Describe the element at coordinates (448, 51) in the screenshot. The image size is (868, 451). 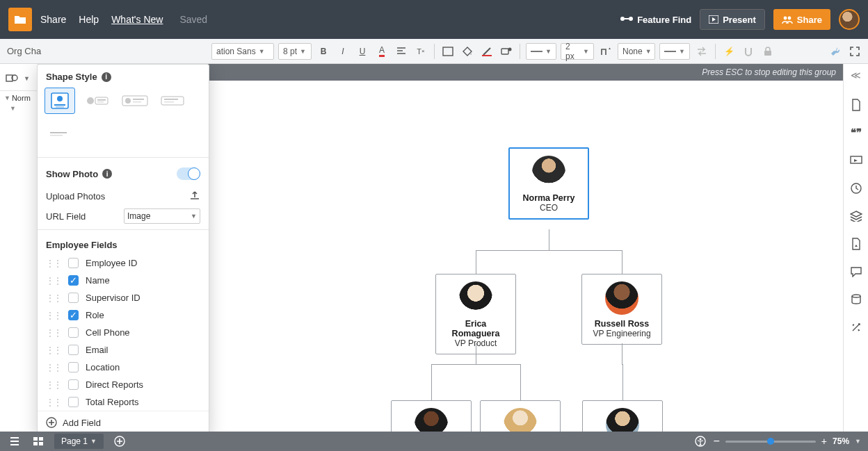
I see `border-style-button` at that location.